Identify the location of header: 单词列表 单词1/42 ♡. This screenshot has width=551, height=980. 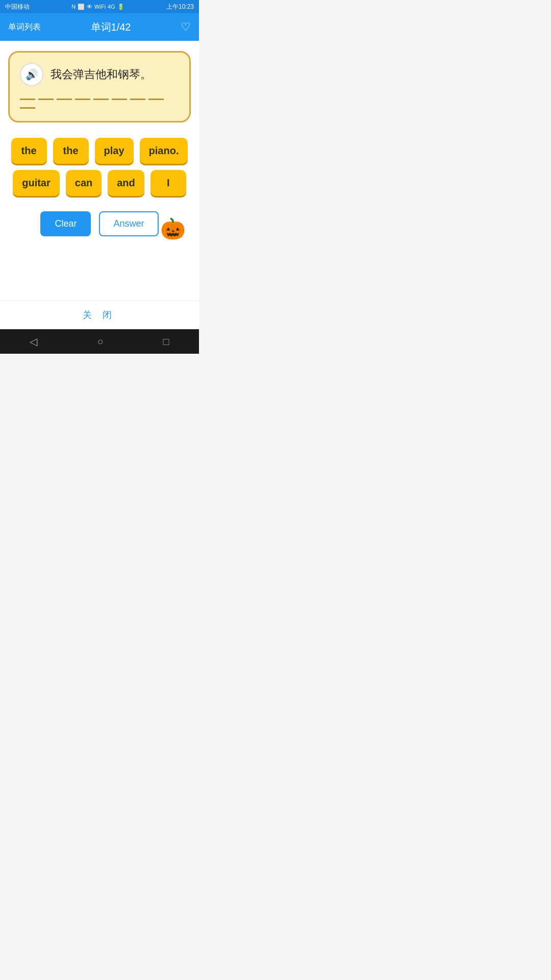
(99, 27).